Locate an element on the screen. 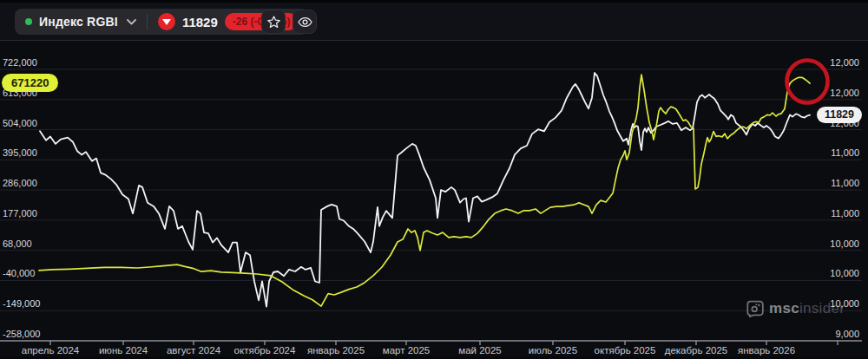  mscinsider-logo-icon is located at coordinates (755, 309).